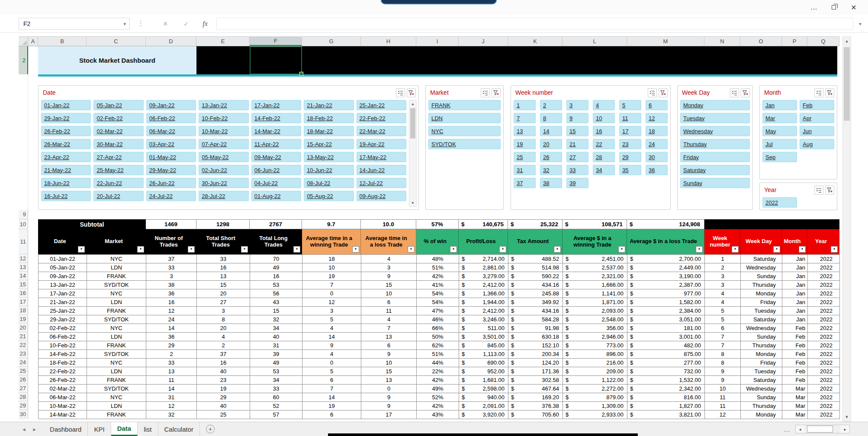 This screenshot has width=868, height=436. Describe the element at coordinates (484, 294) in the screenshot. I see `cell: $1,366.00` at that location.